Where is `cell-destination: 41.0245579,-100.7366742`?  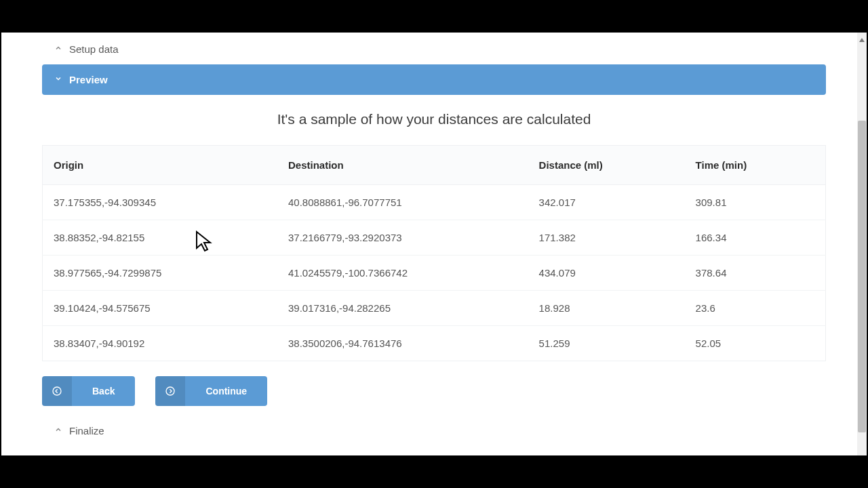
cell-destination: 41.0245579,-100.7366742 is located at coordinates (403, 273).